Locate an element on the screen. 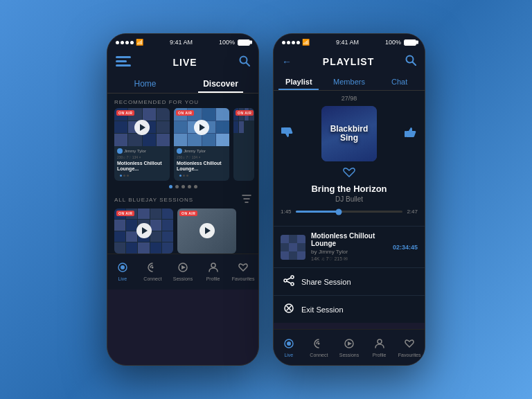 Image resolution: width=532 pixels, height=399 pixels. card-2-stats: 230♫ 7♡ 134 × is located at coordinates (202, 157).